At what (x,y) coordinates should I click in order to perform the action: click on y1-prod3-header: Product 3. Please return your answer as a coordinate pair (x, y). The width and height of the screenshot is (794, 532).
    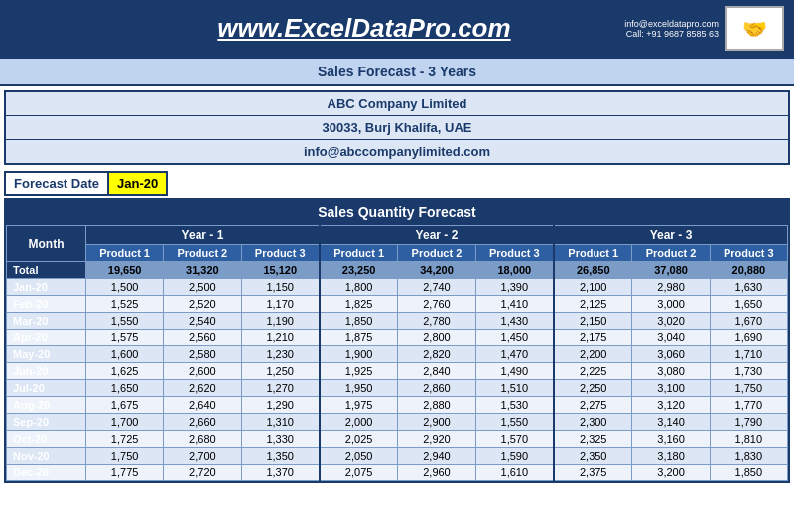
    Looking at the image, I should click on (280, 254).